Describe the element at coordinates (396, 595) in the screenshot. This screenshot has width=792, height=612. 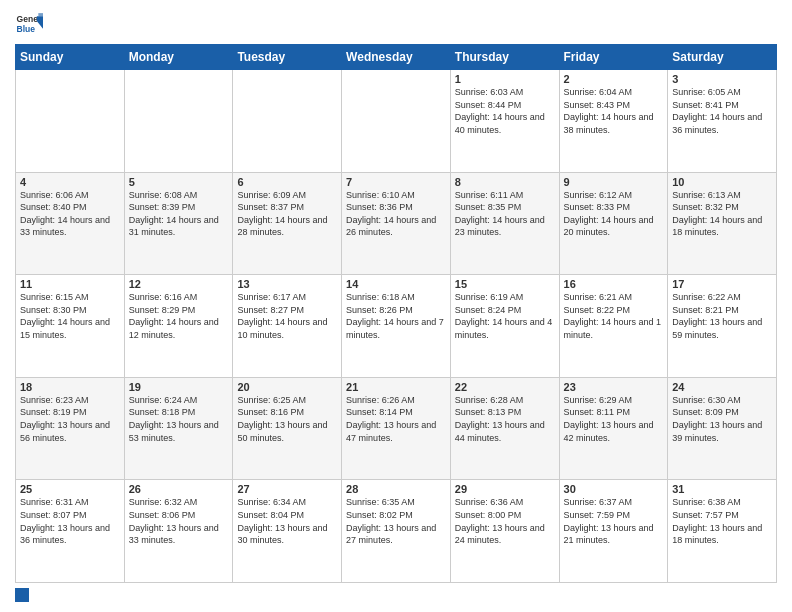
I see `footer` at that location.